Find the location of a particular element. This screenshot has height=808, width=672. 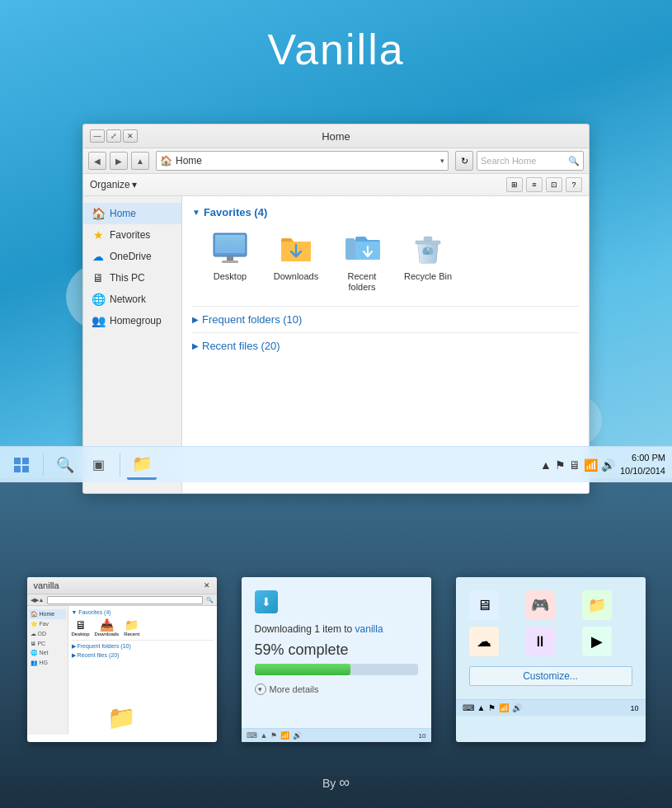

systray-taskbar-signal-icon: 📶 is located at coordinates (504, 707).